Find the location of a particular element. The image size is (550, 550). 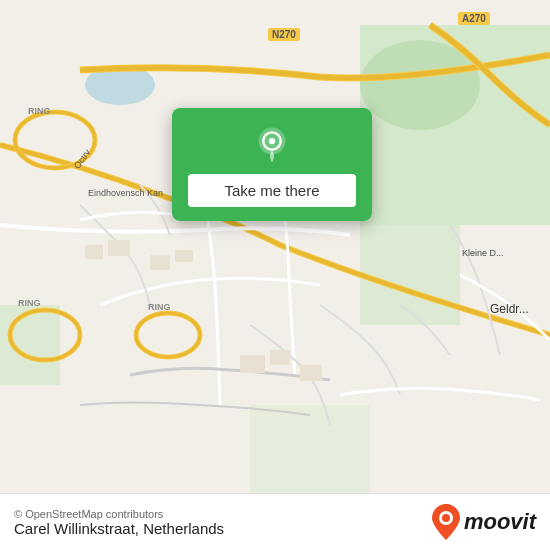

map-attribution: © OpenStreetMap contributors is located at coordinates (119, 514).